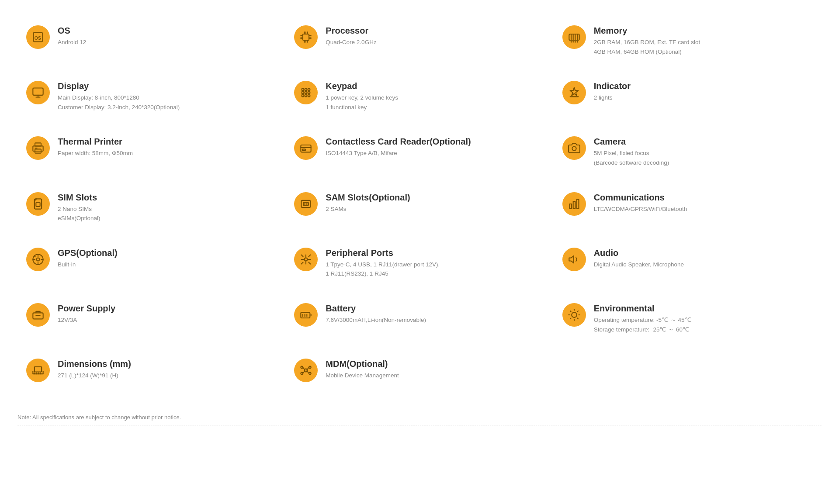  I want to click on spec-desc-contactless-card-reader: ISO14443 Type A/B, Mifare, so click(398, 153).